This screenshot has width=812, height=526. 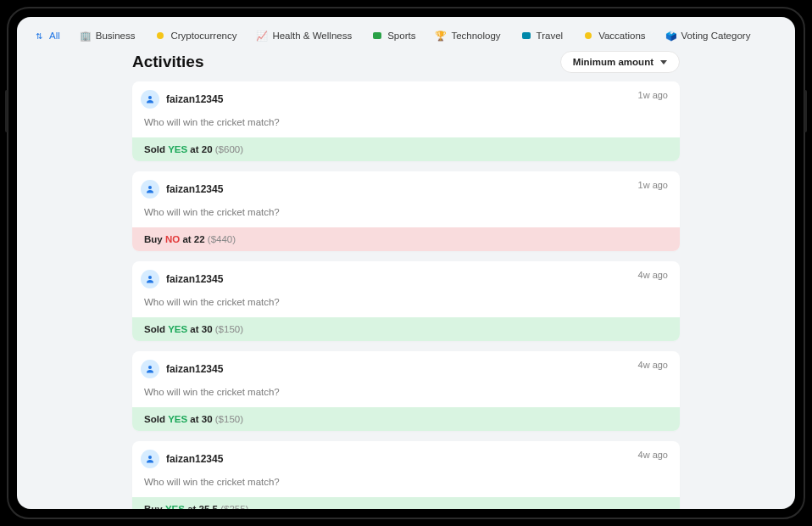 What do you see at coordinates (54, 36) in the screenshot?
I see `tab-label: All` at bounding box center [54, 36].